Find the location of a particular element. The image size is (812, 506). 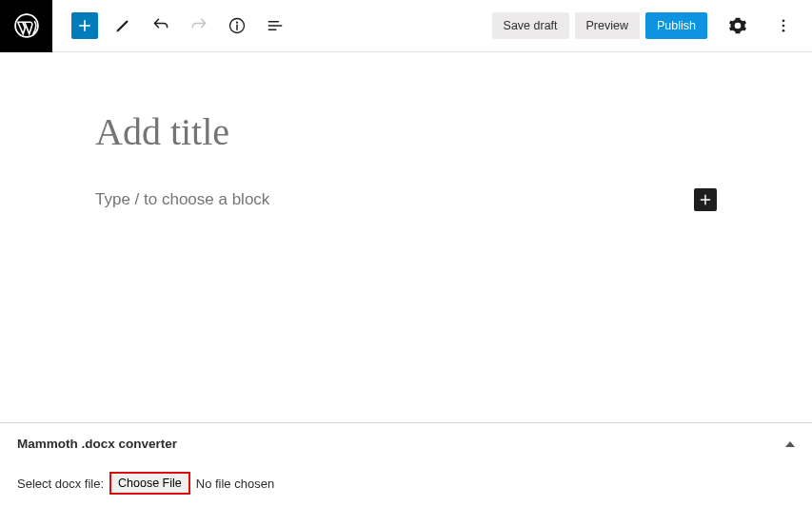

wordpress-logo is located at coordinates (27, 27).